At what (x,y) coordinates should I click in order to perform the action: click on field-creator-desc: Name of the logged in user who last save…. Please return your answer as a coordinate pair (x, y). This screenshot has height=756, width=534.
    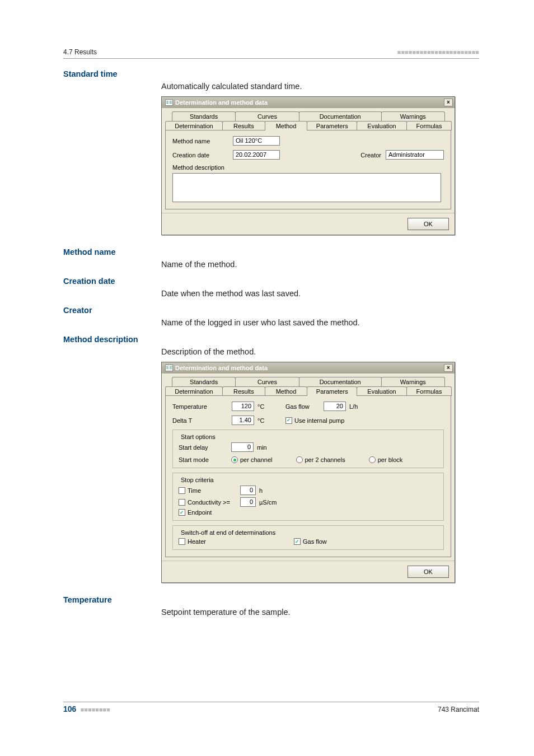
    Looking at the image, I should click on (320, 323).